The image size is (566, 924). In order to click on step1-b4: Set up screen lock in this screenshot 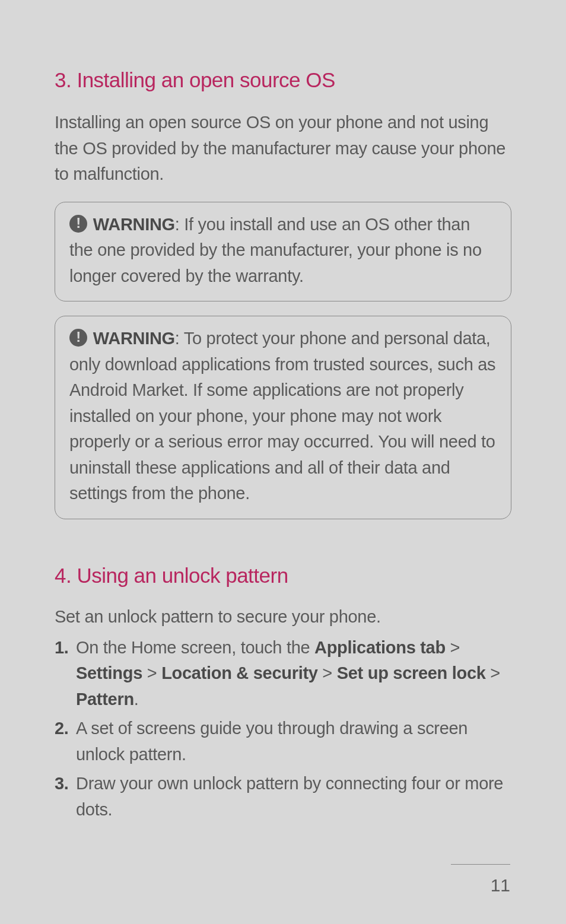, I will do `click(412, 673)`.